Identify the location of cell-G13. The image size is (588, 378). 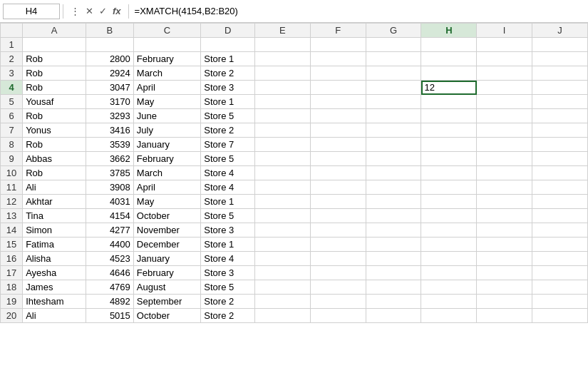
(393, 216).